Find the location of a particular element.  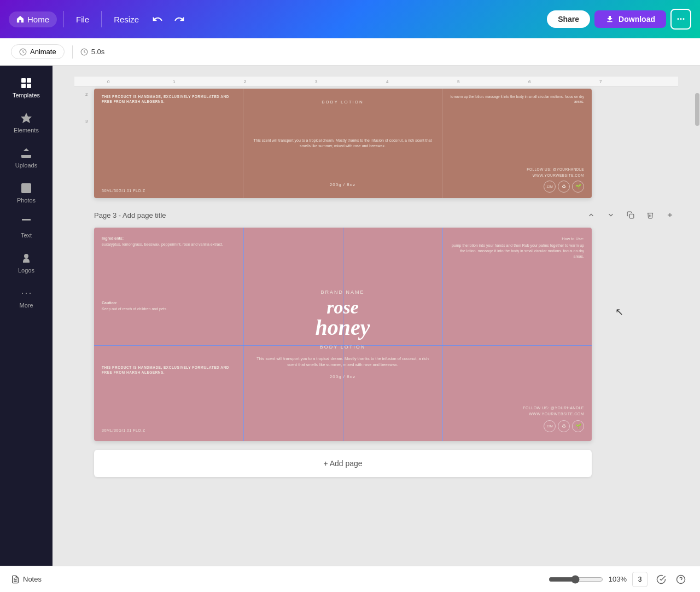

notes-label: Notes is located at coordinates (32, 579).